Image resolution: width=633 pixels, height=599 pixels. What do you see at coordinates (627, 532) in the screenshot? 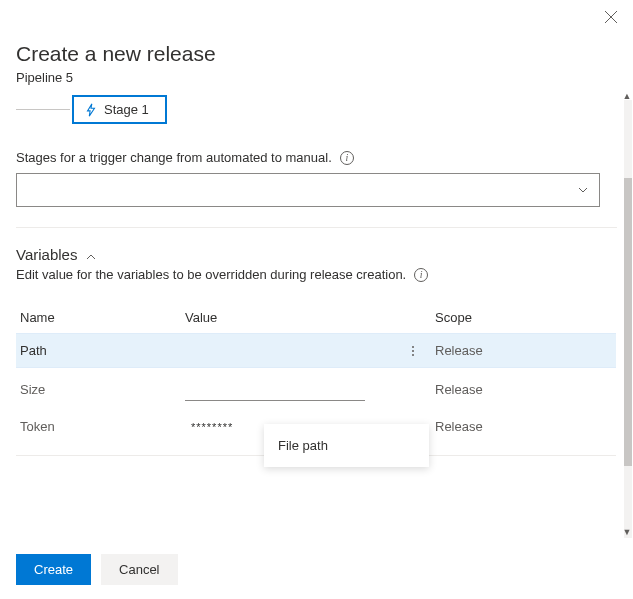
I see `scroll-down-arrow: ▼` at bounding box center [627, 532].